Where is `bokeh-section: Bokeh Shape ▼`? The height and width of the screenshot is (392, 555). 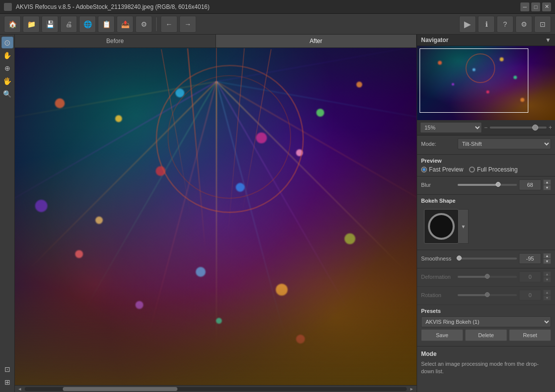
bokeh-section: Bokeh Shape ▼ is located at coordinates (486, 222).